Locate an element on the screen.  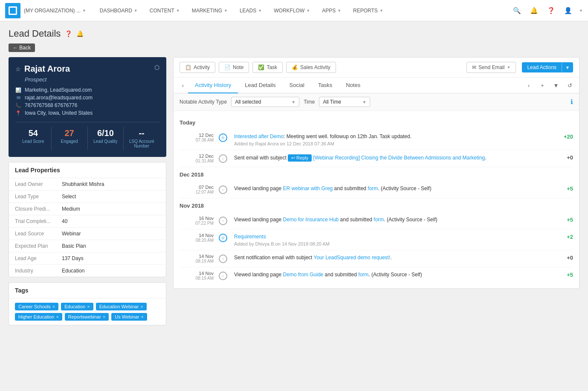
activity-icon-col: ⊙ is located at coordinates (224, 237).